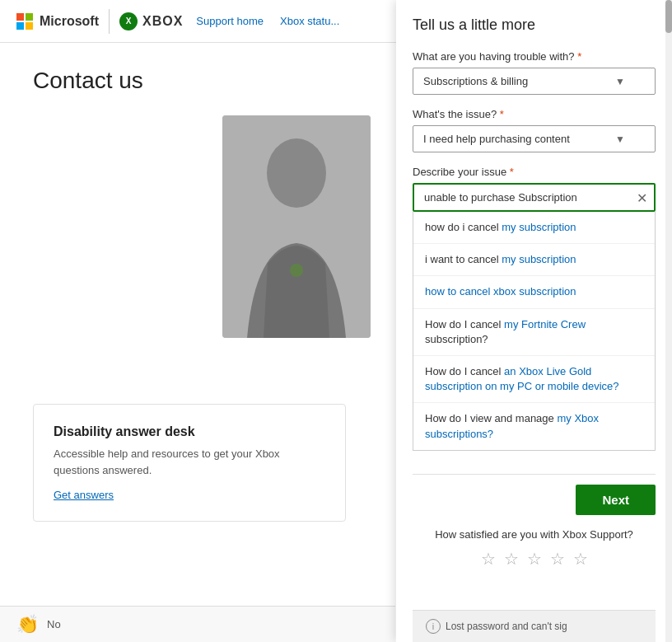 This screenshot has width=672, height=642. I want to click on microsoft-logo: Microsoft, so click(58, 21).